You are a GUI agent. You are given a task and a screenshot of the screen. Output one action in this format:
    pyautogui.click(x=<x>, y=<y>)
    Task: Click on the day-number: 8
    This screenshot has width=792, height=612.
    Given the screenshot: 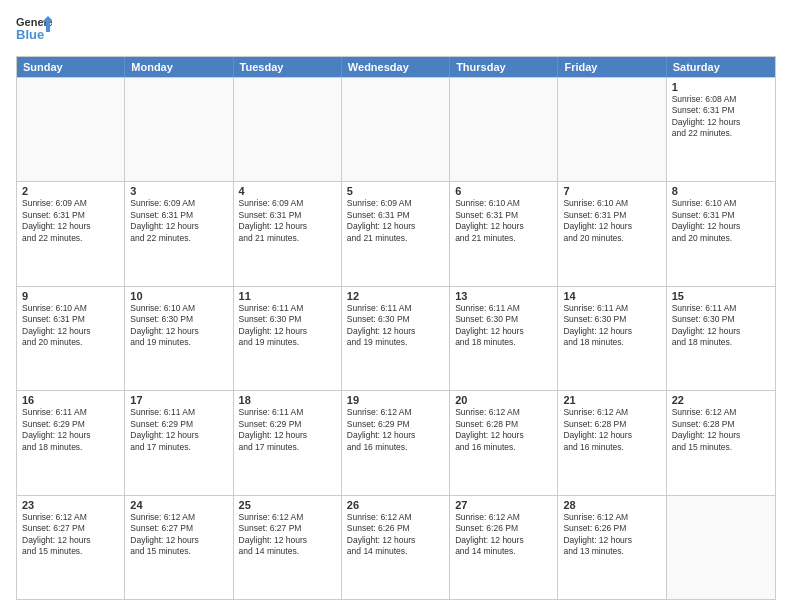 What is the action you would take?
    pyautogui.click(x=721, y=191)
    